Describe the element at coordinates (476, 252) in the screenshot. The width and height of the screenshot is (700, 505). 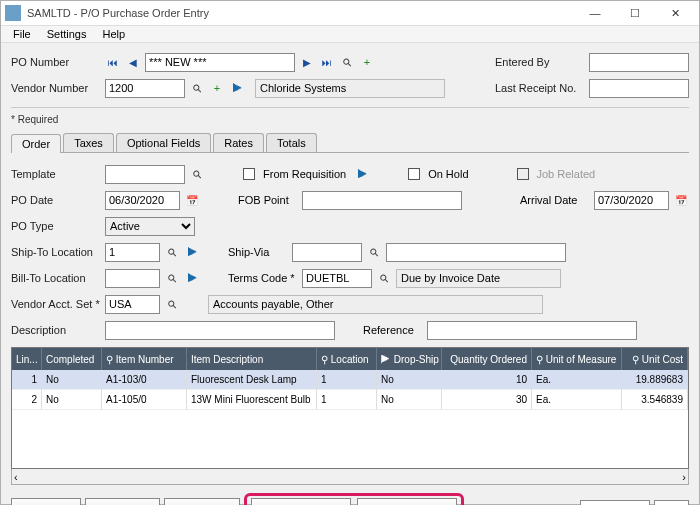
I see `shipvia-desc` at that location.